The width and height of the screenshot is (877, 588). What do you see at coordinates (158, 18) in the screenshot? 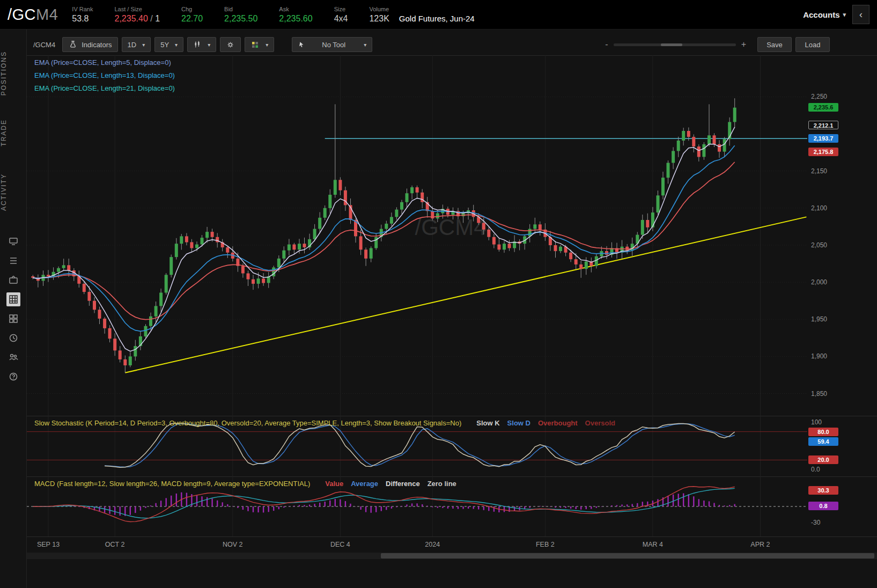
I see `quote-value-part: 1` at bounding box center [158, 18].